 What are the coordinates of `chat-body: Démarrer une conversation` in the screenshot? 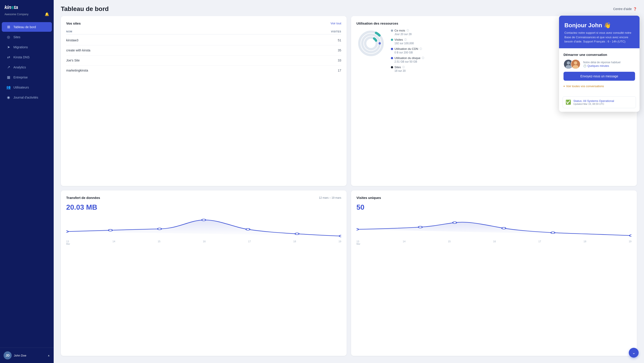 It's located at (599, 70).